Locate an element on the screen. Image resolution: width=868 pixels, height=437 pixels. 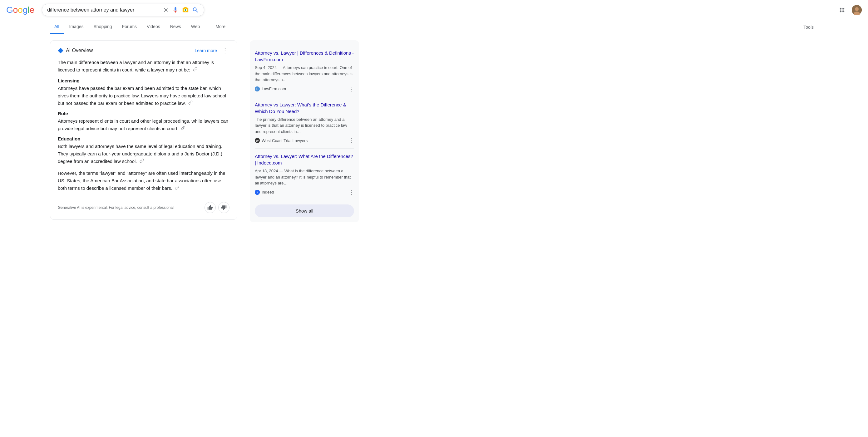
apps-icon is located at coordinates (842, 10).